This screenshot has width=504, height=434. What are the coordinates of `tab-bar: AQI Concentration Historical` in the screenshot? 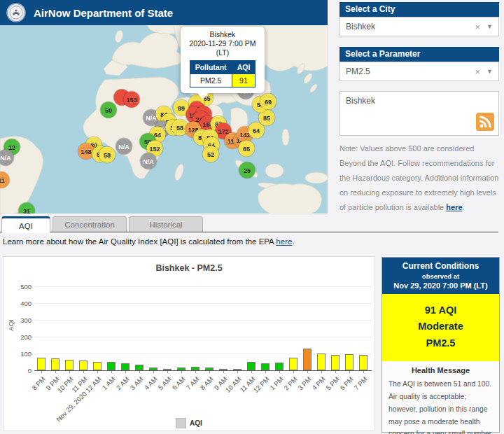 It's located at (102, 224).